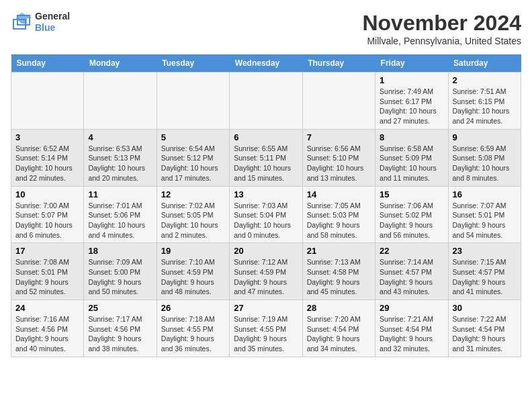  Describe the element at coordinates (193, 215) in the screenshot. I see `calendar-cell: 12Sunrise: 7:02 AM Sunset: 5:05 PM Dayli…` at that location.